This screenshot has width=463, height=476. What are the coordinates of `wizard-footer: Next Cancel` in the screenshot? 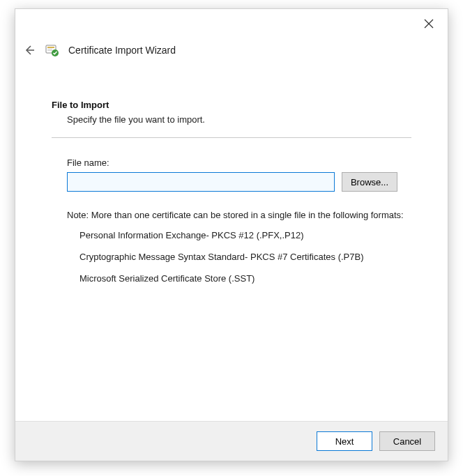 It's located at (232, 440).